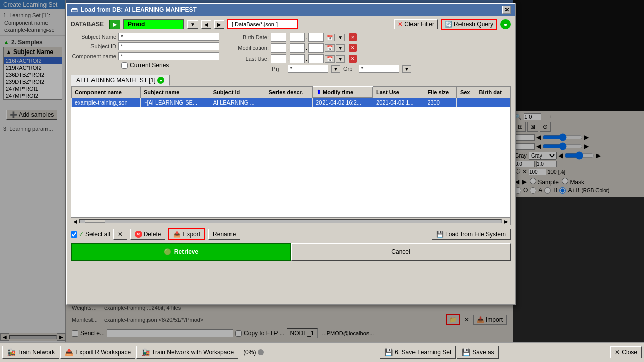 Image resolution: width=644 pixels, height=362 pixels. I want to click on clear-filter-button: ✕ Clear Filter, so click(416, 24).